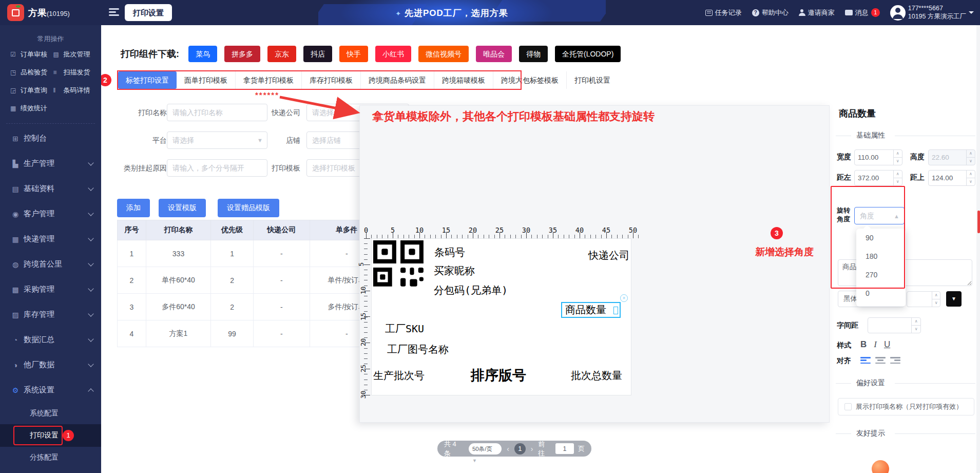 The height and width of the screenshot is (473, 980). I want to click on font-size-stepper: ∧∨, so click(924, 299).